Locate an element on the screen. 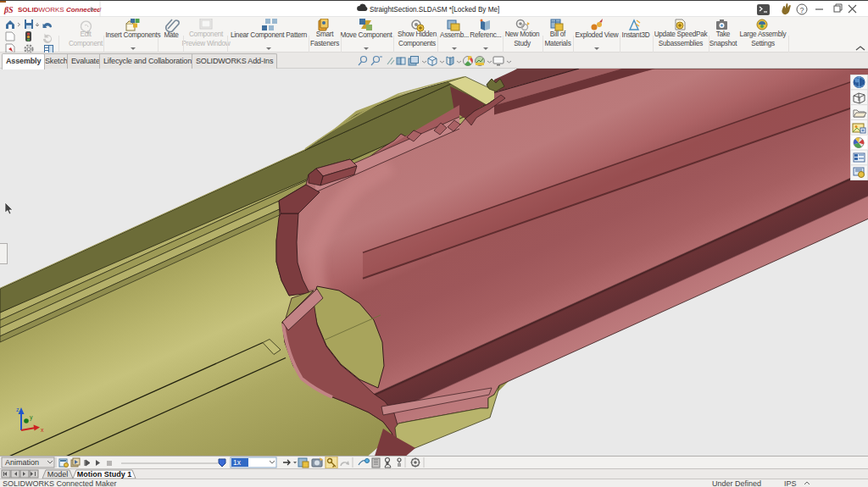 Image resolution: width=868 pixels, height=487 pixels. svg-text: SOLIDWORKS Connected is located at coordinates (59, 10).